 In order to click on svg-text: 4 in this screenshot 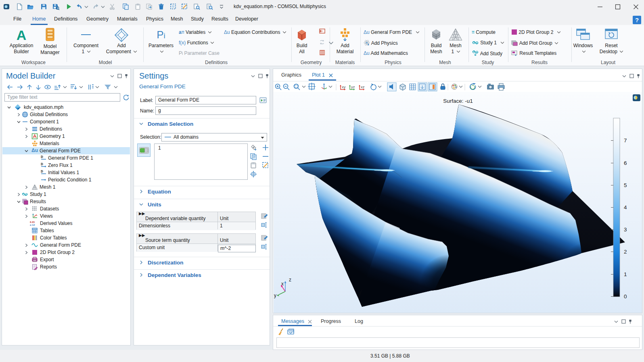, I will do `click(625, 207)`.